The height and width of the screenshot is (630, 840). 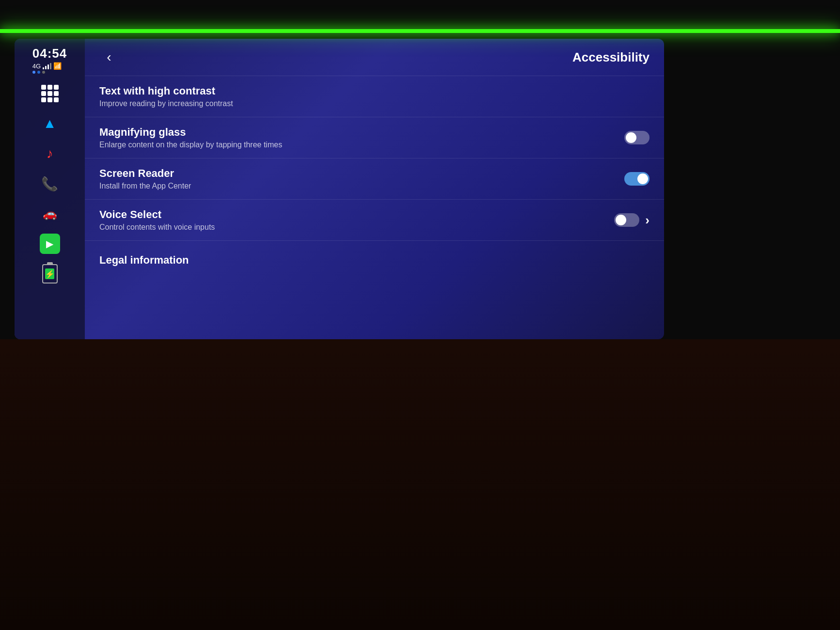 What do you see at coordinates (50, 274) in the screenshot?
I see `lightning-icon: ⚡` at bounding box center [50, 274].